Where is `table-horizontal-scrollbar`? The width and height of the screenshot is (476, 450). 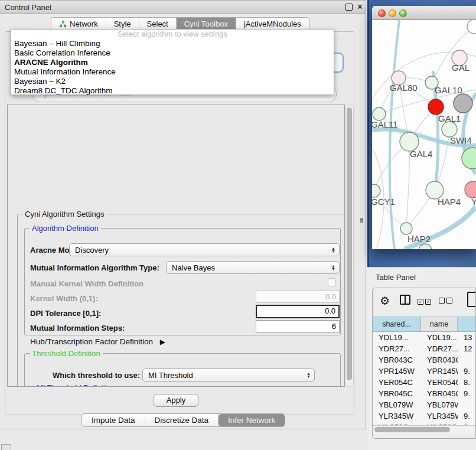
table-horizontal-scrollbar is located at coordinates (424, 429).